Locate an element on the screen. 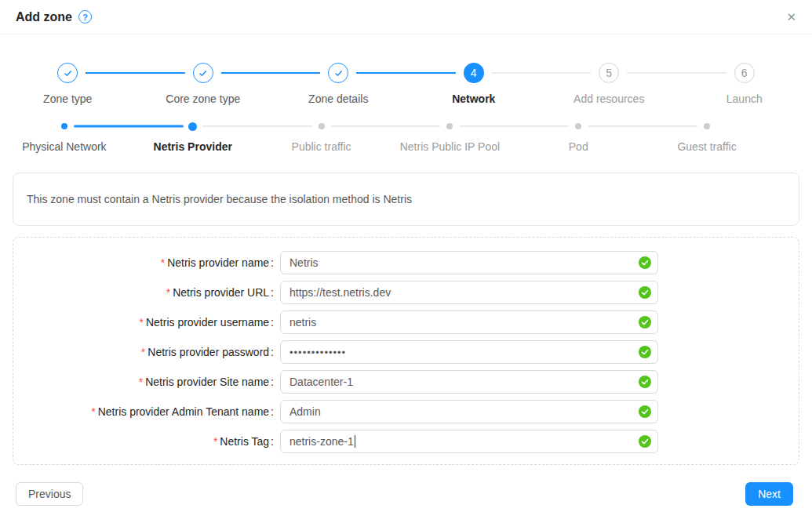 The height and width of the screenshot is (512, 812). wizard-stepper: Zone type Core zone type Zone details is located at coordinates (406, 84).